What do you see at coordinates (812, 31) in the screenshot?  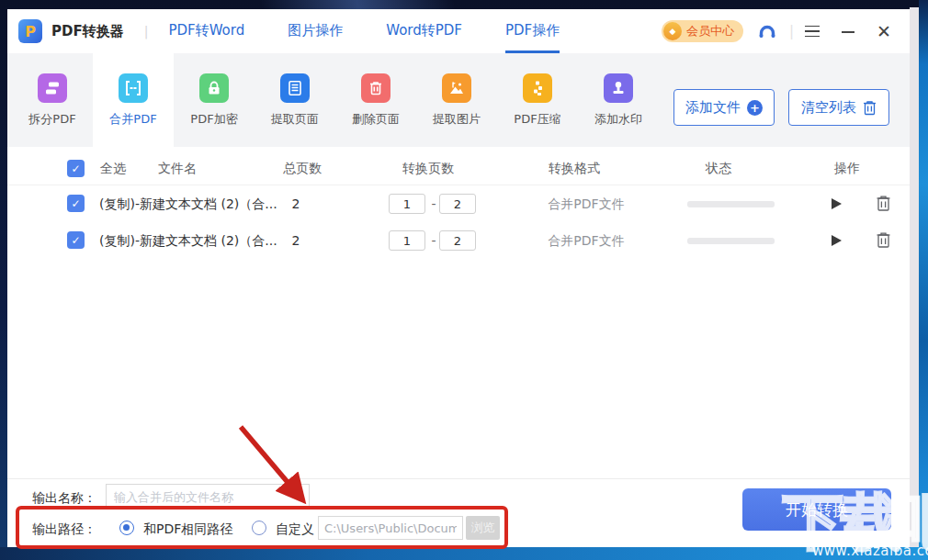 I see `menu-hamburger-icon` at bounding box center [812, 31].